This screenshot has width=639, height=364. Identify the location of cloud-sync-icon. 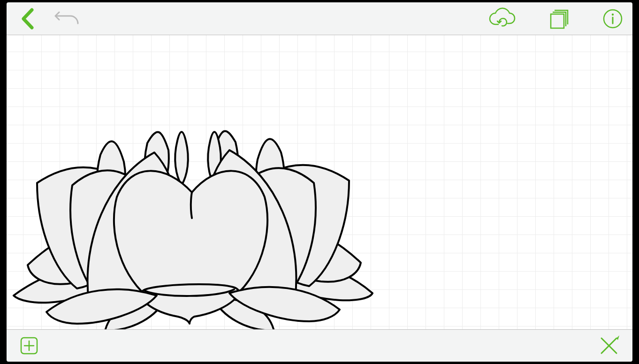
(502, 19).